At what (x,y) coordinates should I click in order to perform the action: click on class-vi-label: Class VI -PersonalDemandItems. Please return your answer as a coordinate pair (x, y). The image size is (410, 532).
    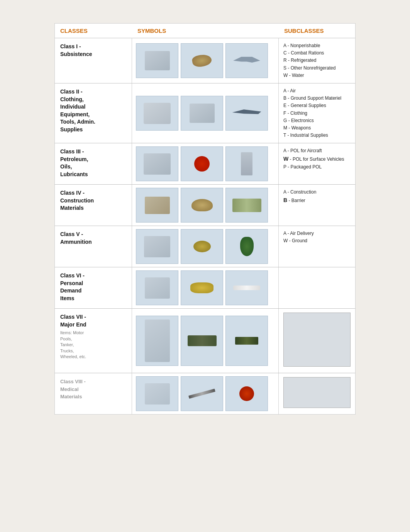
    Looking at the image, I should click on (93, 288).